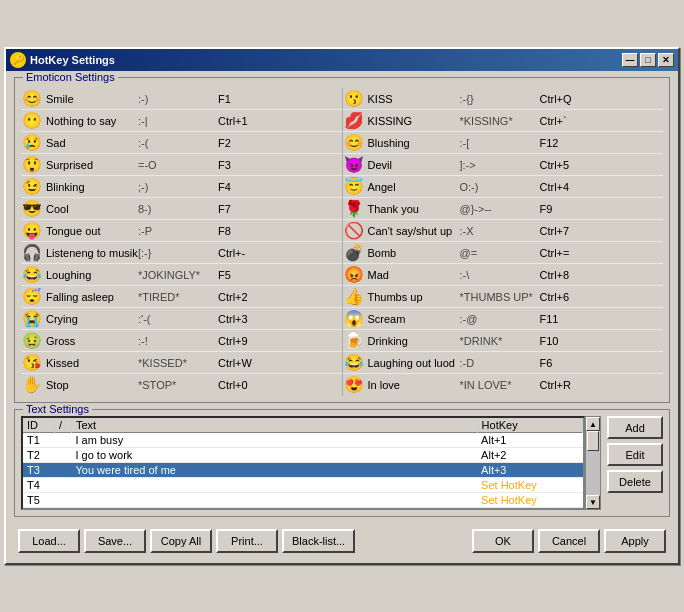 This screenshot has height=612, width=684. Describe the element at coordinates (504, 253) in the screenshot. I see `emoticon-row: 💣 Bomb @= Ctrl+=` at that location.